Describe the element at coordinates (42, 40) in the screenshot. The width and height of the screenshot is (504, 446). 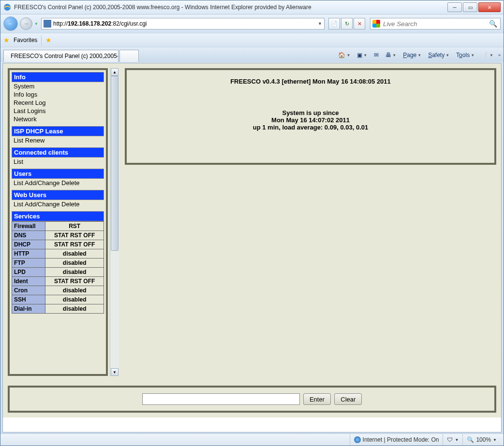
I see `separator` at that location.